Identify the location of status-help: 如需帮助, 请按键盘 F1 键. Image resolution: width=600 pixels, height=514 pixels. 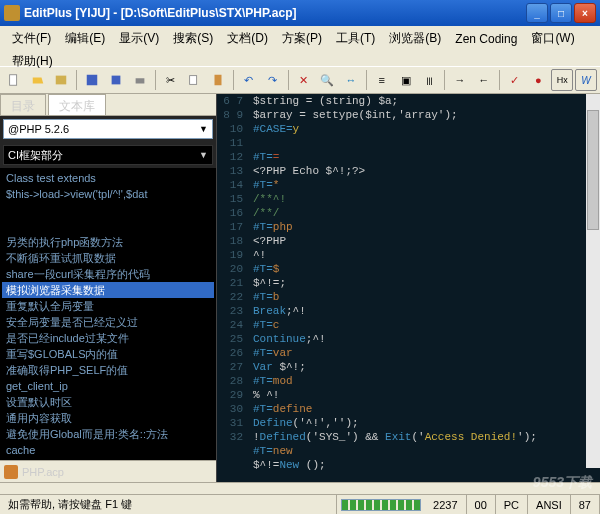
(168, 504).